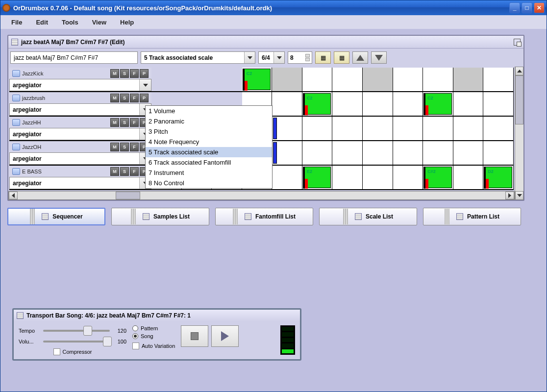  Describe the element at coordinates (368, 217) in the screenshot. I see `tab-scale: Scale List` at that location.